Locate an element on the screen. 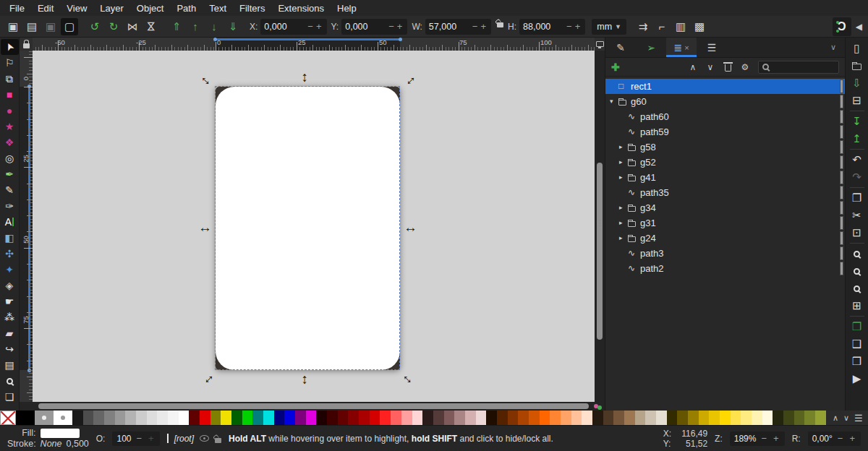  panel-resize-grip: ⋮ is located at coordinates (600, 223).